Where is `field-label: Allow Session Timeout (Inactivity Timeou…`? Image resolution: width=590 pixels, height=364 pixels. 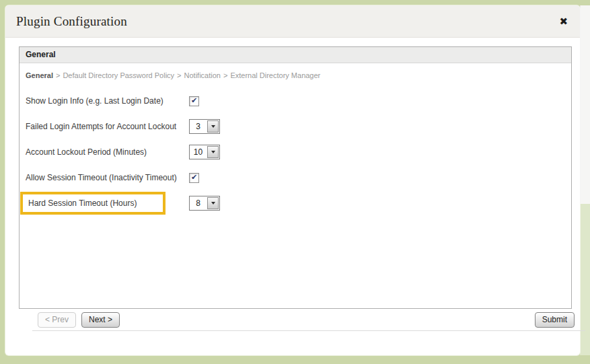 field-label: Allow Session Timeout (Inactivity Timeou… is located at coordinates (108, 178).